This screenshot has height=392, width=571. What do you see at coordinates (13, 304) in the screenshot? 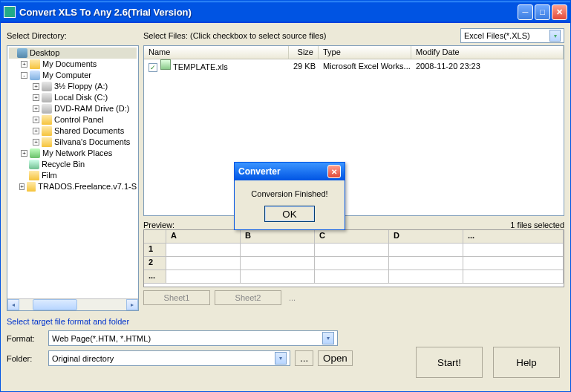
I see `scroll-left-icon: ◂` at bounding box center [13, 304].